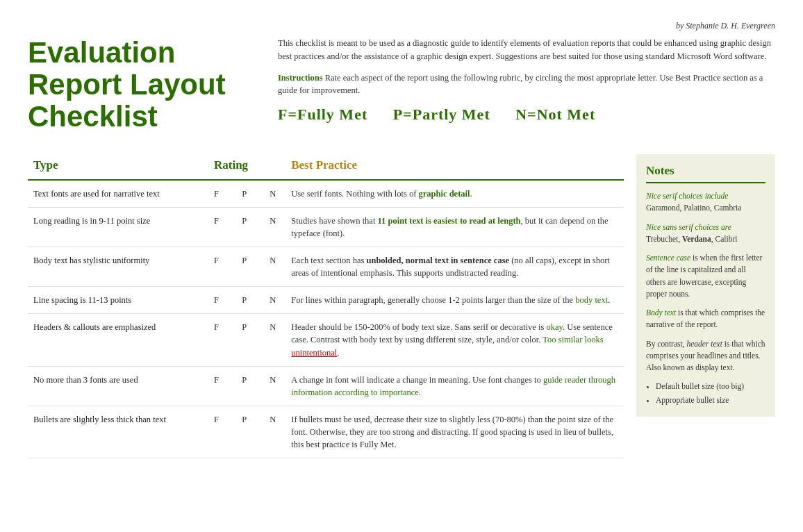 This screenshot has height=532, width=803. I want to click on rating-cell-3: F P N, so click(247, 267).